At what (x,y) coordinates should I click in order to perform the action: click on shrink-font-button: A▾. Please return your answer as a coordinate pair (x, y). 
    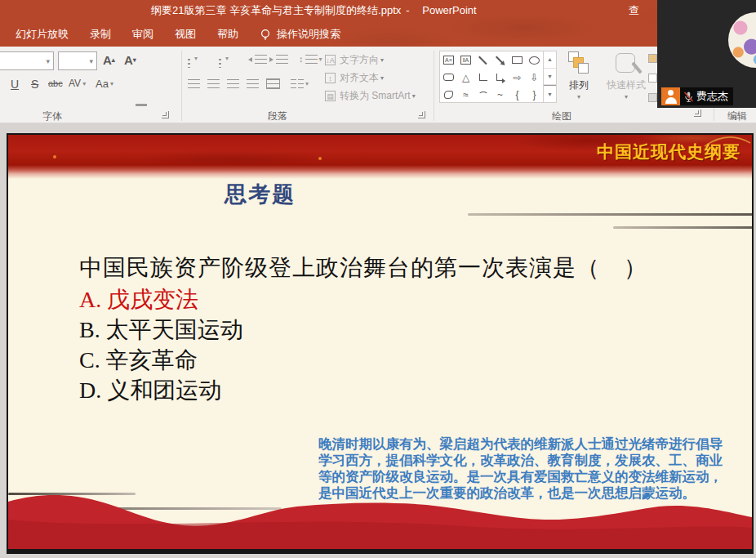
    Looking at the image, I should click on (131, 60).